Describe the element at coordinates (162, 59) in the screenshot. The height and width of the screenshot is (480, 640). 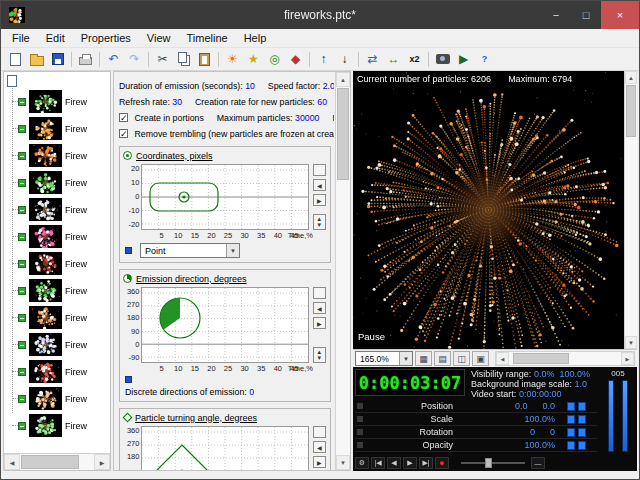
I see `cut-button: ✂` at that location.